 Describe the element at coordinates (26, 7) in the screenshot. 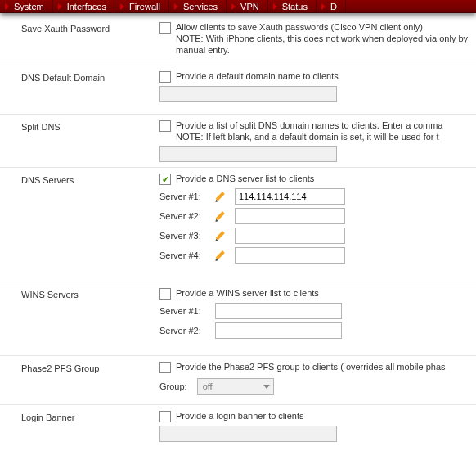

I see `nav-item-system: System` at that location.